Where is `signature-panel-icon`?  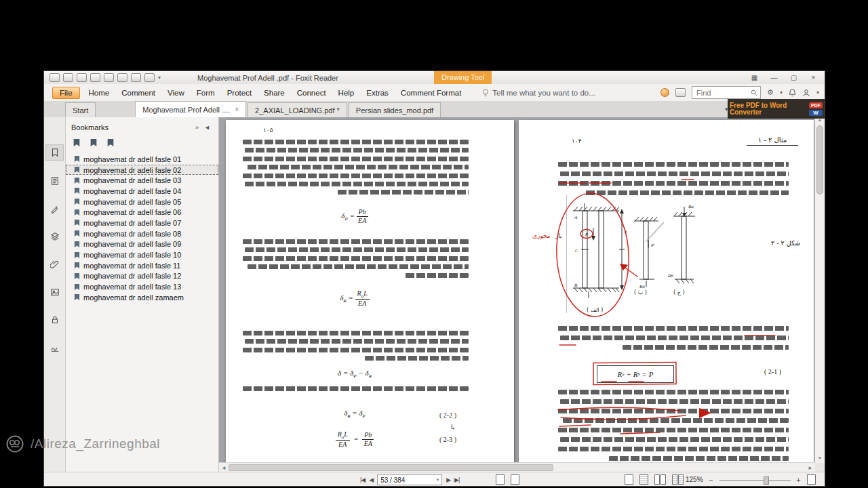
signature-panel-icon is located at coordinates (54, 348).